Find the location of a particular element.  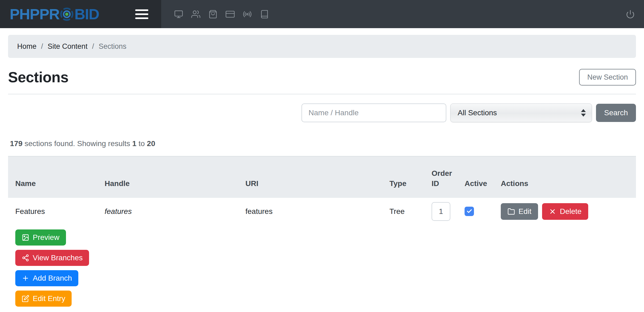

results-text: sections found. Showing results is located at coordinates (78, 144).